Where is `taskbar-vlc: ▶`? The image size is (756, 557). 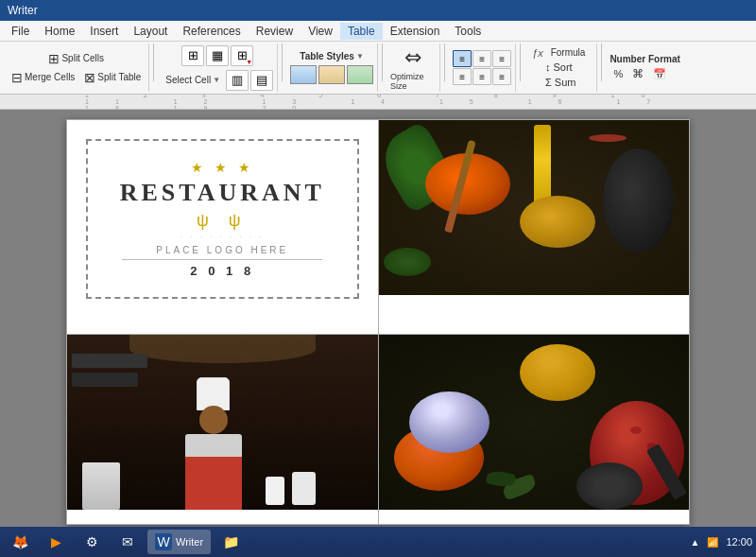 taskbar-vlc: ▶ is located at coordinates (56, 542).